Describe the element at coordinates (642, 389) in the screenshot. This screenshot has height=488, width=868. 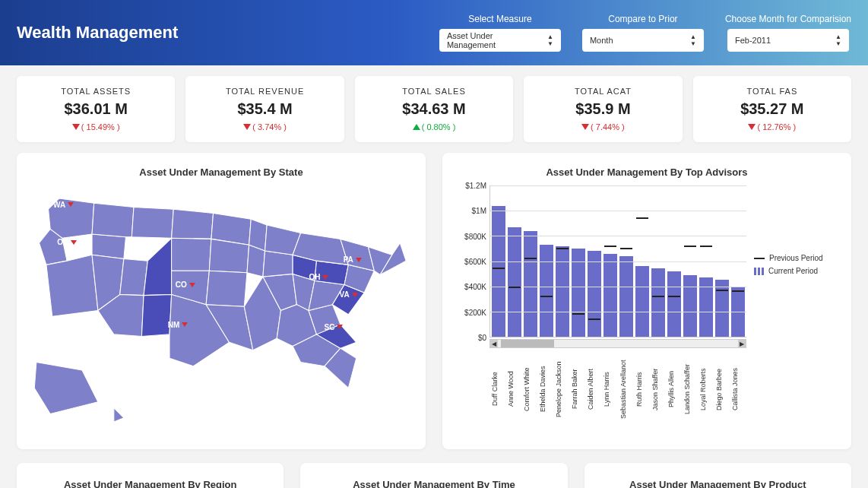
I see `x-label: Ruth Harris` at that location.